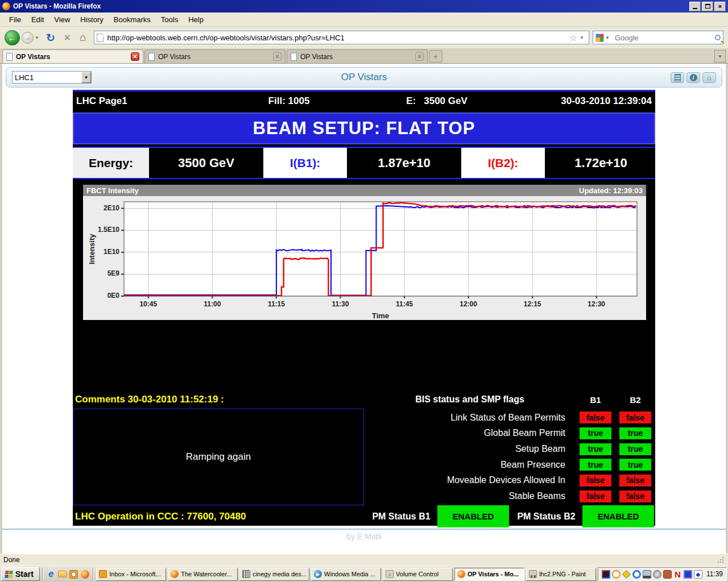  I want to click on tray-quicktime-icon, so click(637, 574).